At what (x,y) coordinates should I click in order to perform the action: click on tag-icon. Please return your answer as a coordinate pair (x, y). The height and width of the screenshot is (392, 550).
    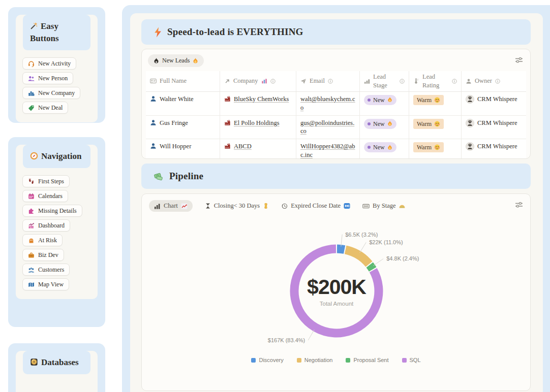
    Looking at the image, I should click on (32, 108).